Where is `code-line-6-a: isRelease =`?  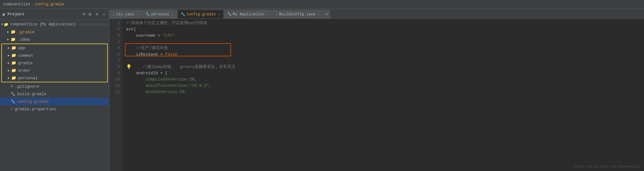
code-line-6-a: isRelease = is located at coordinates (146, 54).